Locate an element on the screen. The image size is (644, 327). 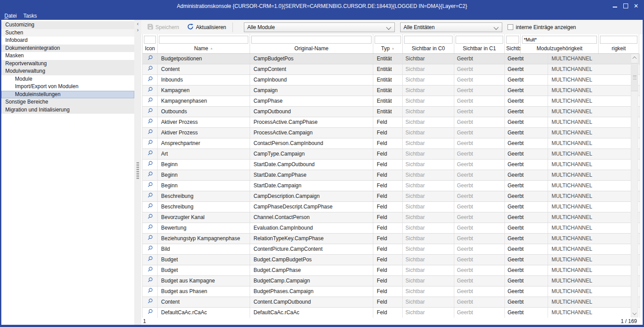
scrollbar-up-button is located at coordinates (635, 58).